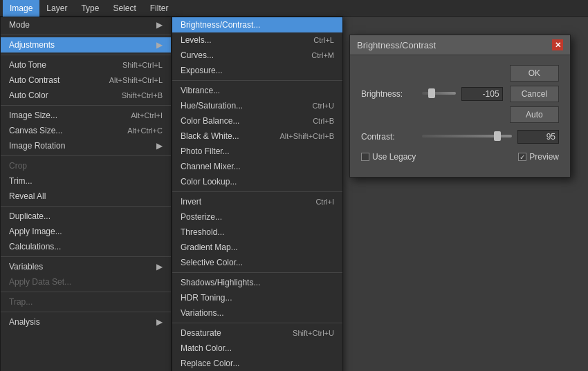 The image size is (588, 371). I want to click on auto-button: Auto, so click(534, 115).